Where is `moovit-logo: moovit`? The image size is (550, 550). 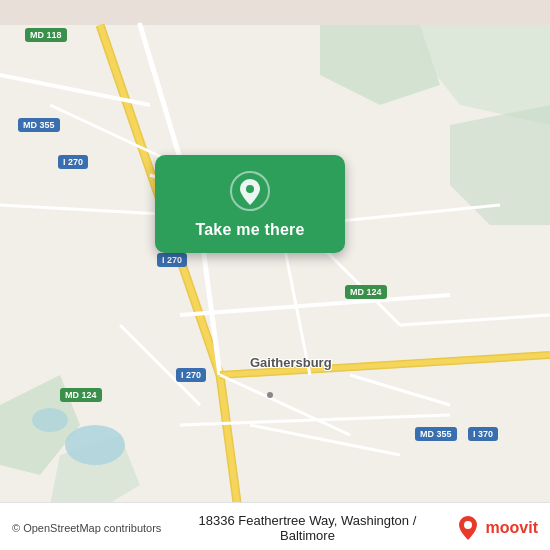
moovit-logo: moovit is located at coordinates (496, 528).